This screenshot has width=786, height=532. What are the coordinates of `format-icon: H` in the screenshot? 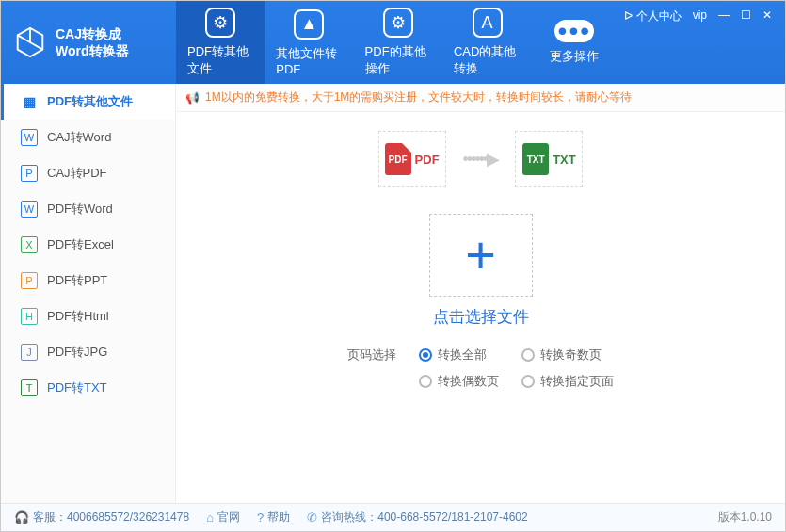 It's located at (29, 316).